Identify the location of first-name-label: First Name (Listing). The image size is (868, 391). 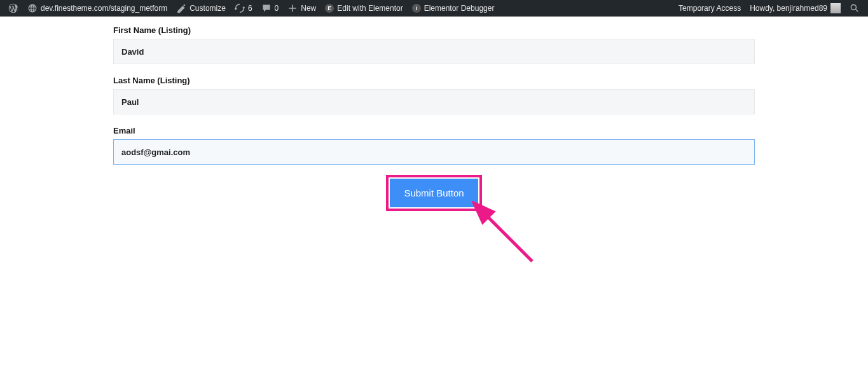
(434, 31).